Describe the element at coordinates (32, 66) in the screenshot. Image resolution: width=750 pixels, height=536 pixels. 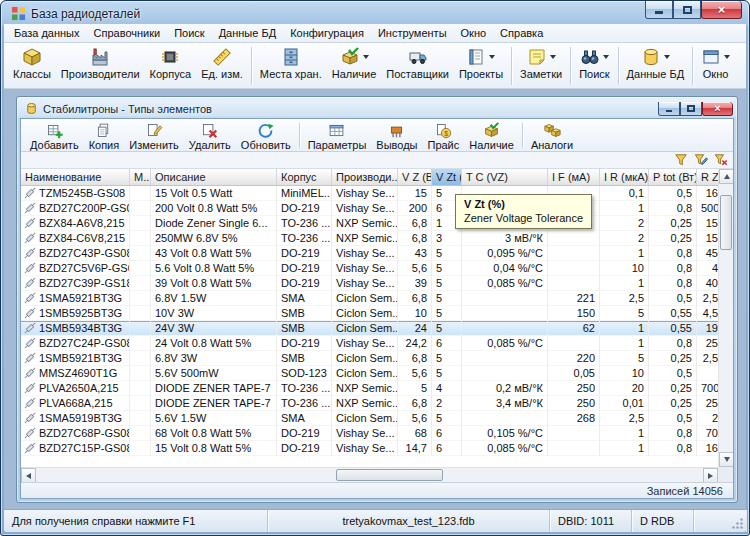
I see `classes-button: Классы` at that location.